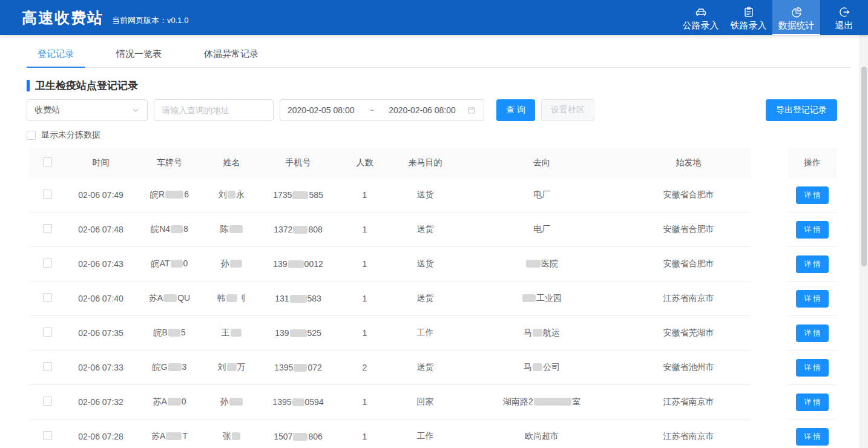 This screenshot has height=448, width=868. I want to click on cell-purpose: 回家, so click(425, 402).